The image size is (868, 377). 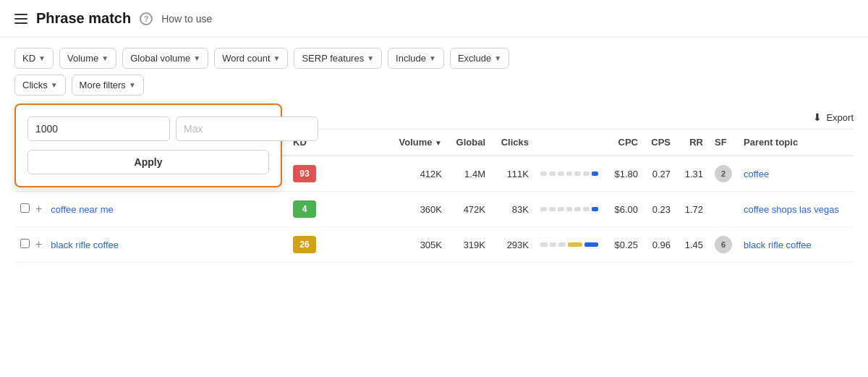 I want to click on global-cell: 472K, so click(x=469, y=210).